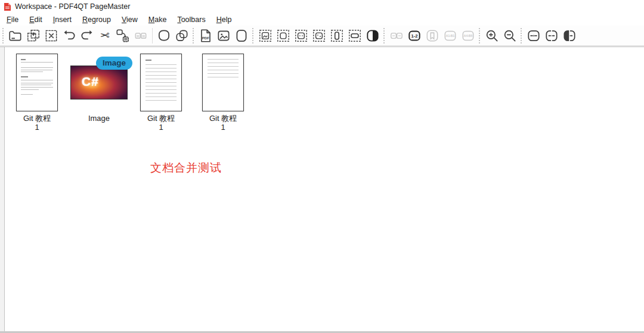 Image resolution: width=644 pixels, height=333 pixels. Describe the element at coordinates (91, 82) in the screenshot. I see `image-content-text: C#` at that location.